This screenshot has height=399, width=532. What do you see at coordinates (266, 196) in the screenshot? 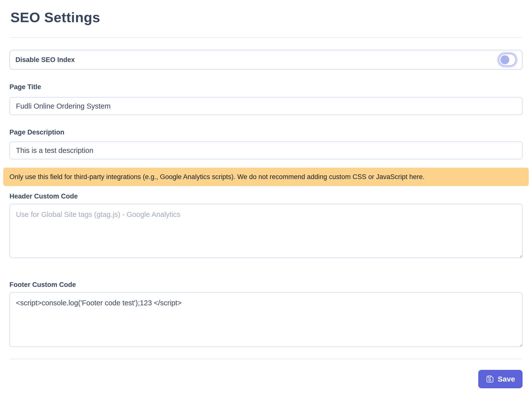
I see `header-custom-code-label: Header Custom Code` at bounding box center [266, 196].